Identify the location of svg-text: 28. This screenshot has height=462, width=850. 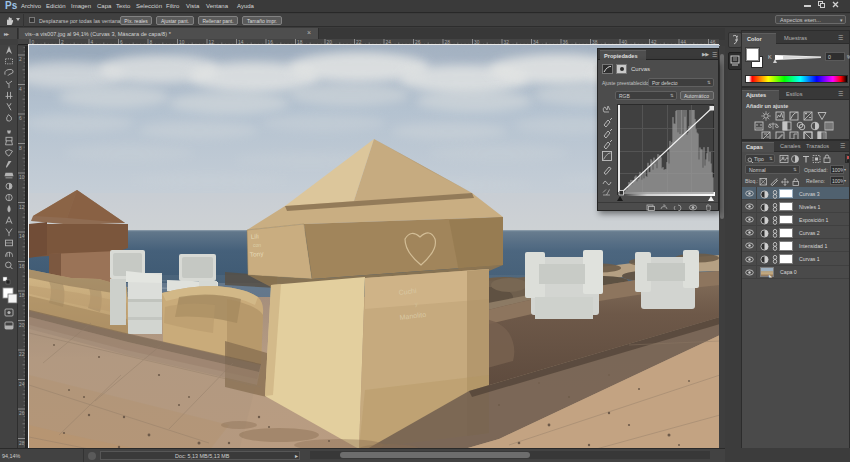
(22, 444).